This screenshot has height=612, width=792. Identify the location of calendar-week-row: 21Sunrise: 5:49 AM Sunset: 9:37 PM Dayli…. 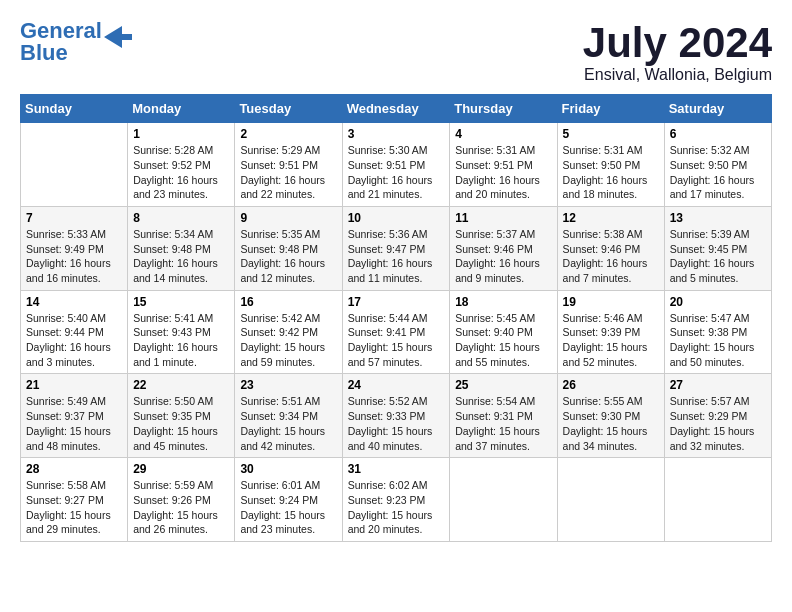
(396, 416).